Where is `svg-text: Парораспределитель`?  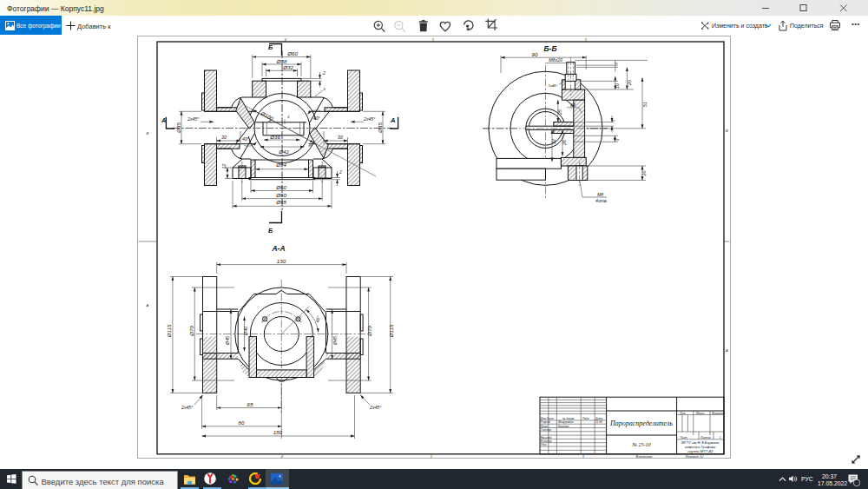
svg-text: Парораспределитель is located at coordinates (641, 424).